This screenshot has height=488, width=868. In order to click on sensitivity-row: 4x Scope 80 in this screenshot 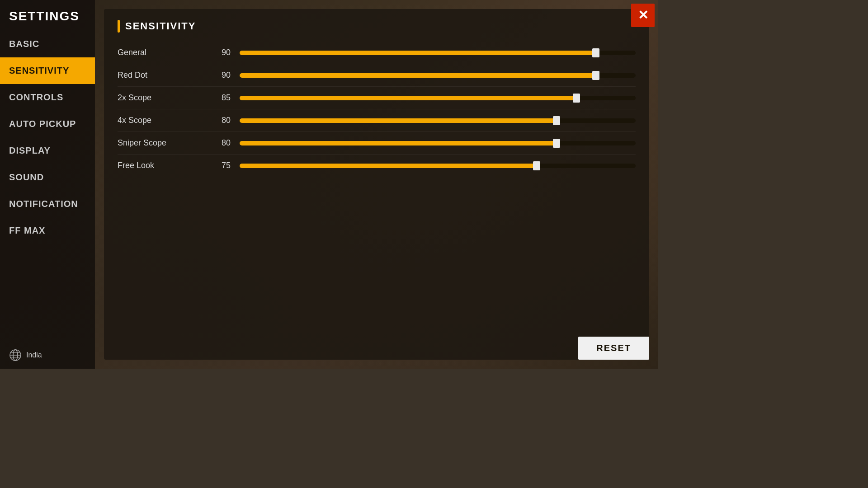, I will do `click(377, 121)`.